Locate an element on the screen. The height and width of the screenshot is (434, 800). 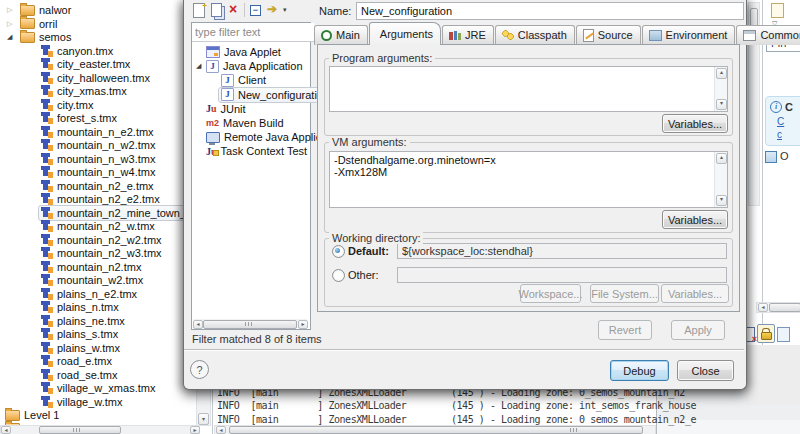
launch-config-tree-item: Remote Java Application is located at coordinates (250, 136).